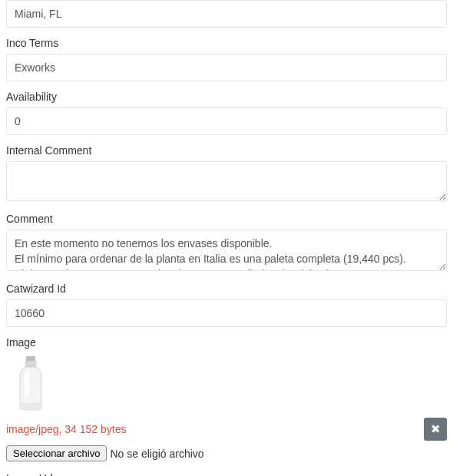 The image size is (453, 476). Describe the element at coordinates (226, 250) in the screenshot. I see `comment-textarea` at that location.